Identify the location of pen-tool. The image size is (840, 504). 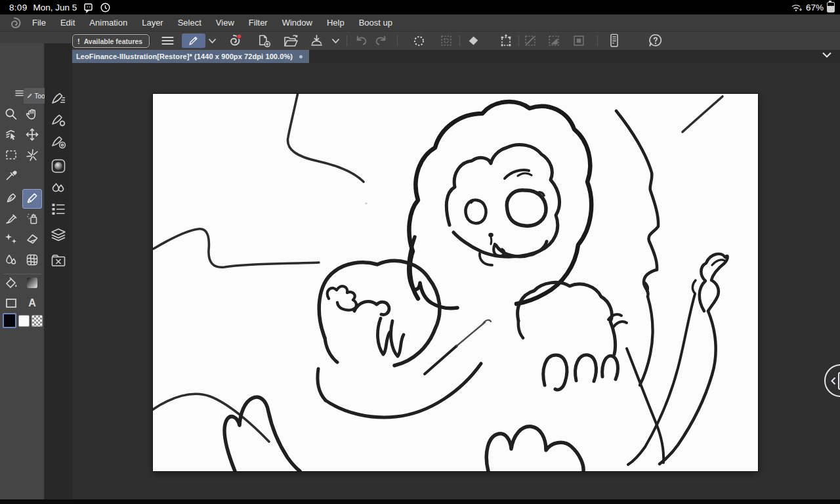
(11, 198).